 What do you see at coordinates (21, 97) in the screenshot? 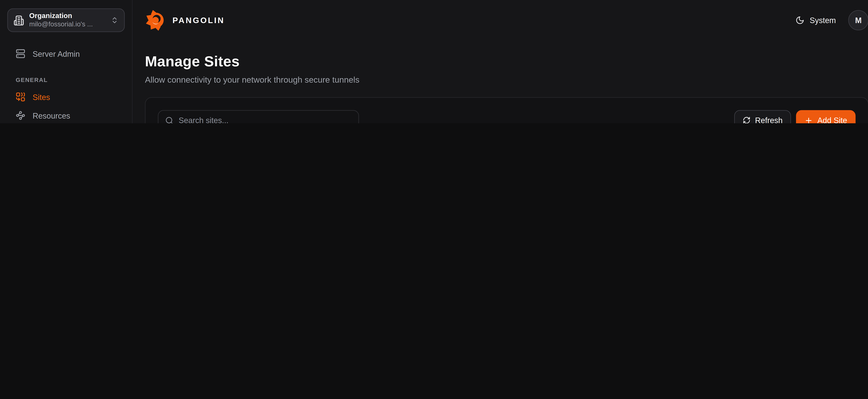
I see `combine-icon` at bounding box center [21, 97].